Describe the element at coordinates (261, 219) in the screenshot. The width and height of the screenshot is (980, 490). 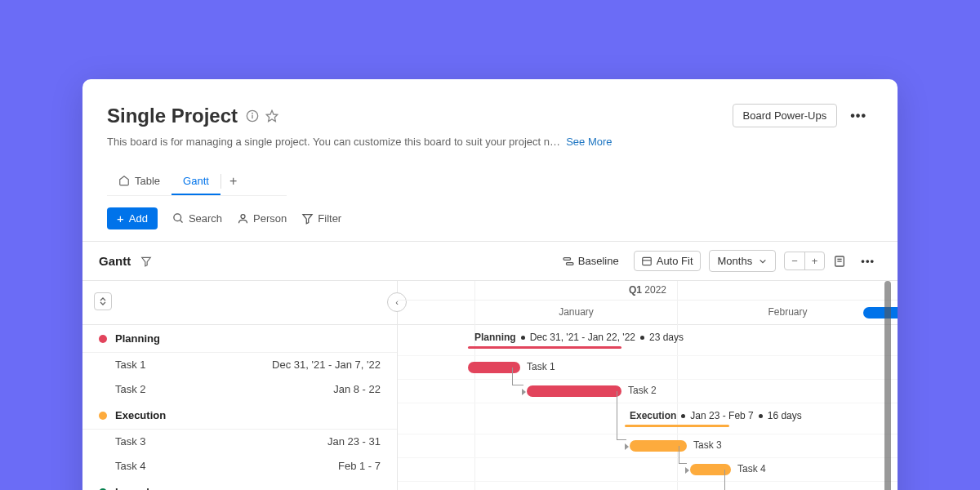
I see `person-button: Person` at that location.